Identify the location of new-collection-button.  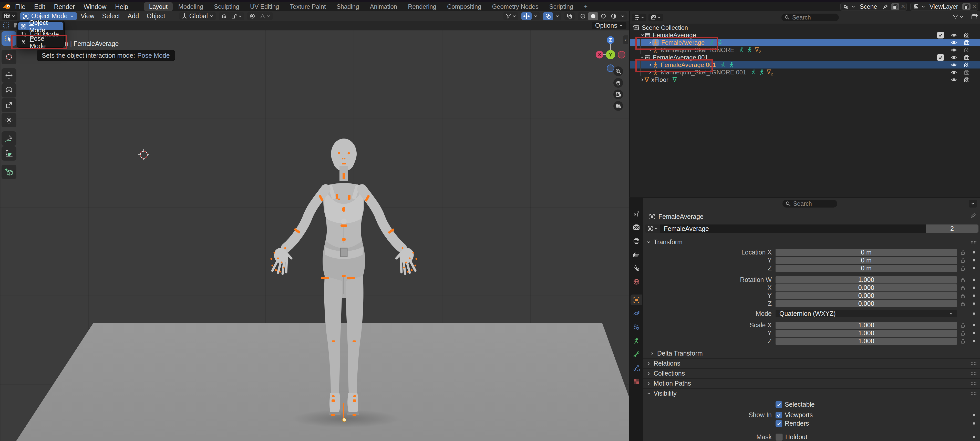
(975, 17).